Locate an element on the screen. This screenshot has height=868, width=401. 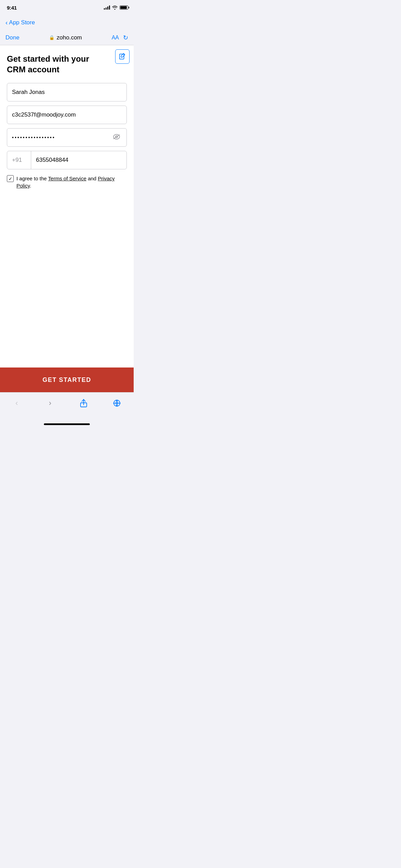
agree-checkbox: ✓ is located at coordinates (10, 179).